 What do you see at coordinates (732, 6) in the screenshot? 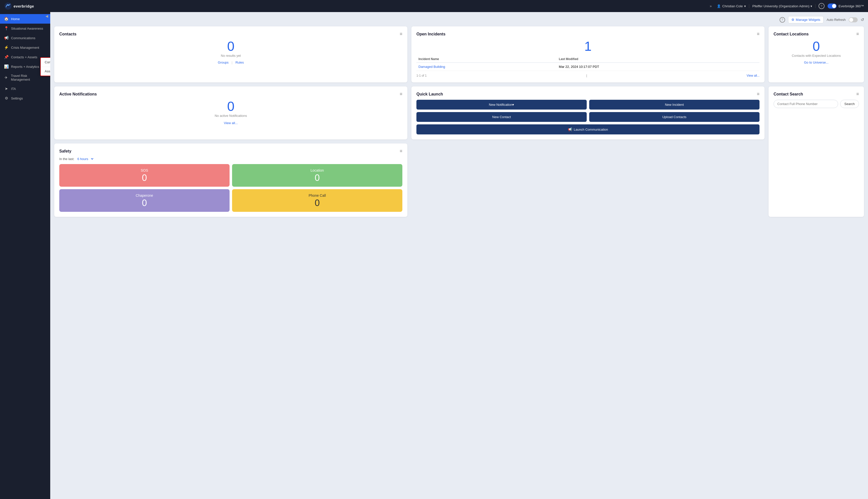
I see `user-menu: 👤 Christian Cole ▾` at bounding box center [732, 6].